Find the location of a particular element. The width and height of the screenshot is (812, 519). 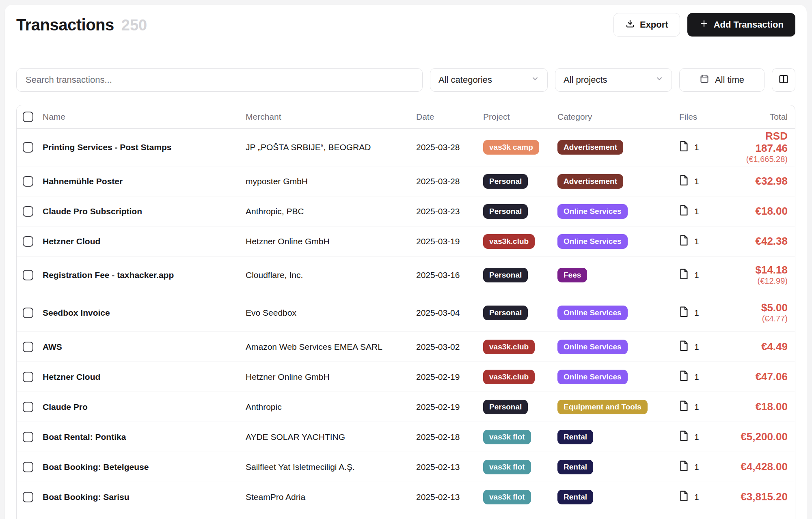

transaction-merchant: Anthropic is located at coordinates (331, 407).